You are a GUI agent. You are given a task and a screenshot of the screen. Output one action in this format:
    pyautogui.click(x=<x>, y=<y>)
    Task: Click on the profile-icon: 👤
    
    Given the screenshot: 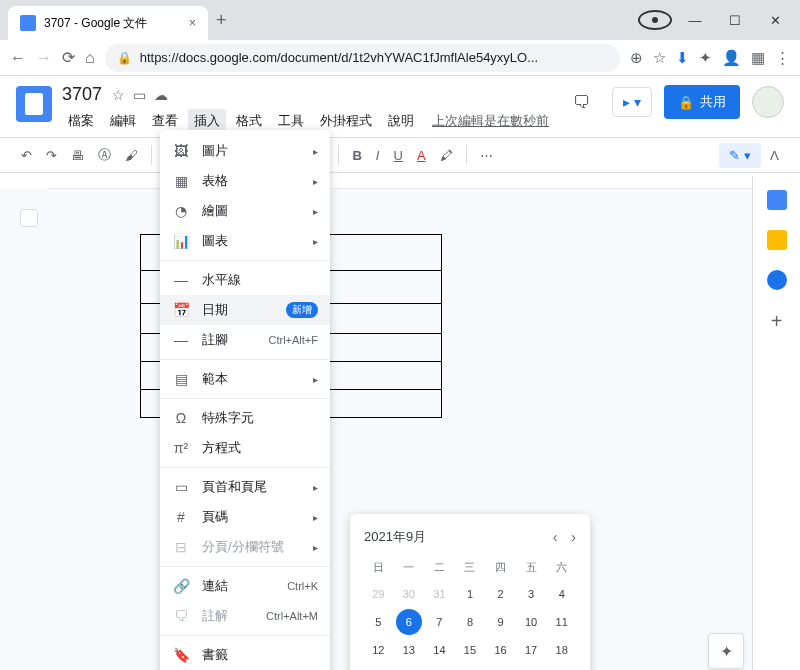 What is the action you would take?
    pyautogui.click(x=732, y=58)
    